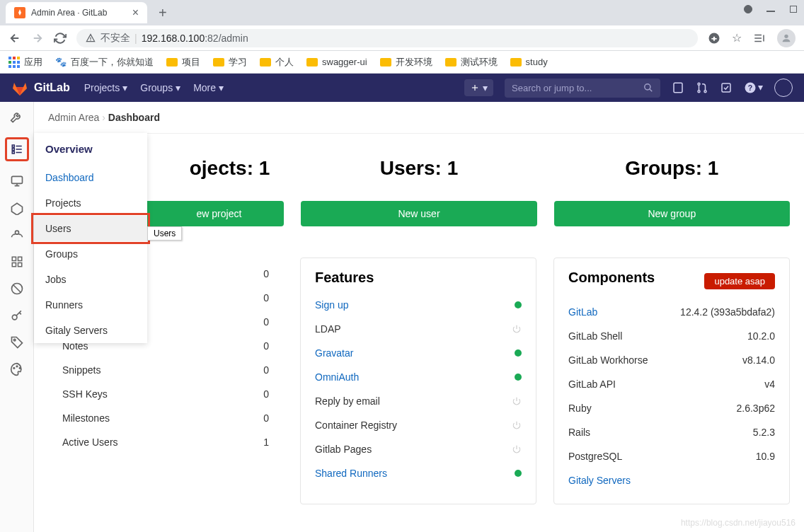 This screenshot has width=804, height=532. Describe the element at coordinates (91, 330) in the screenshot. I see `flyout-gitaly: Gitaly Servers` at that location.